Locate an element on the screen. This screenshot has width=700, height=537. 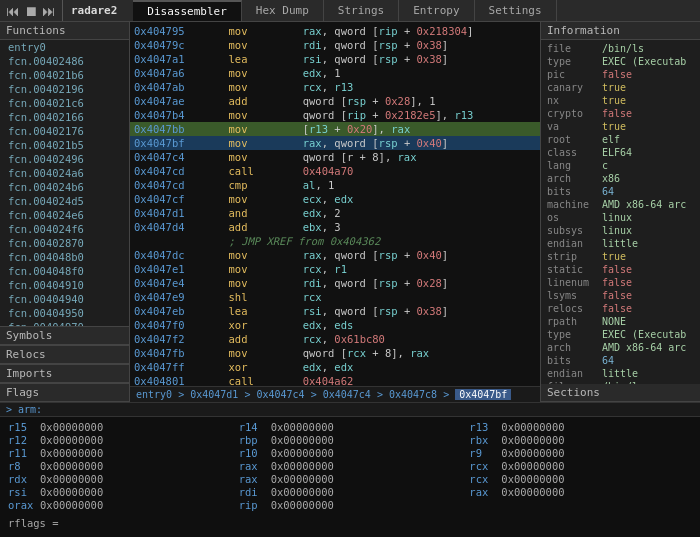
info-key: root is located at coordinates (574, 140).